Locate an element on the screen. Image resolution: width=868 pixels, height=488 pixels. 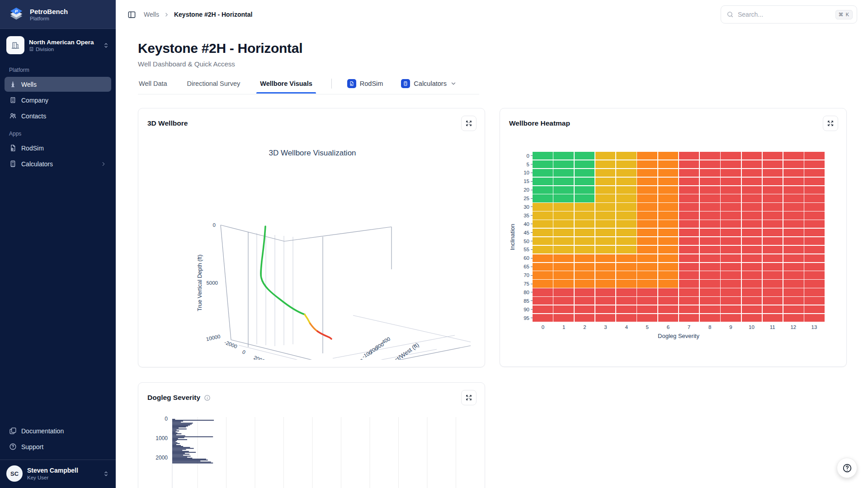
svg-text: 2000 is located at coordinates (259, 357).